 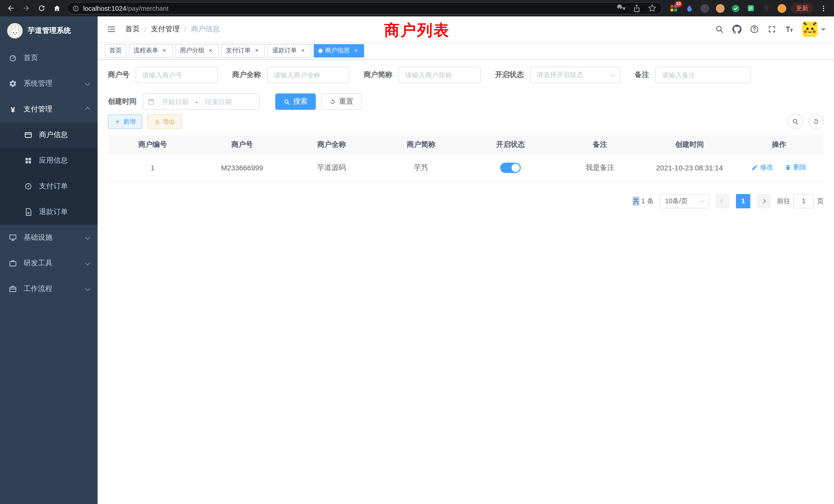 I want to click on remark-input, so click(x=703, y=75).